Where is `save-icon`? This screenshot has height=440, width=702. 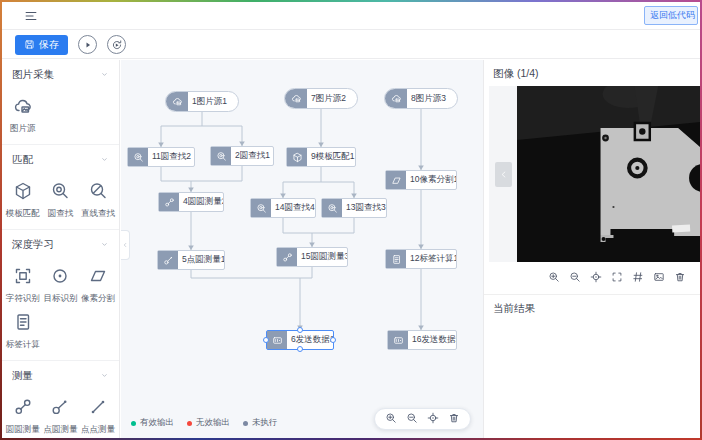 save-icon is located at coordinates (30, 44).